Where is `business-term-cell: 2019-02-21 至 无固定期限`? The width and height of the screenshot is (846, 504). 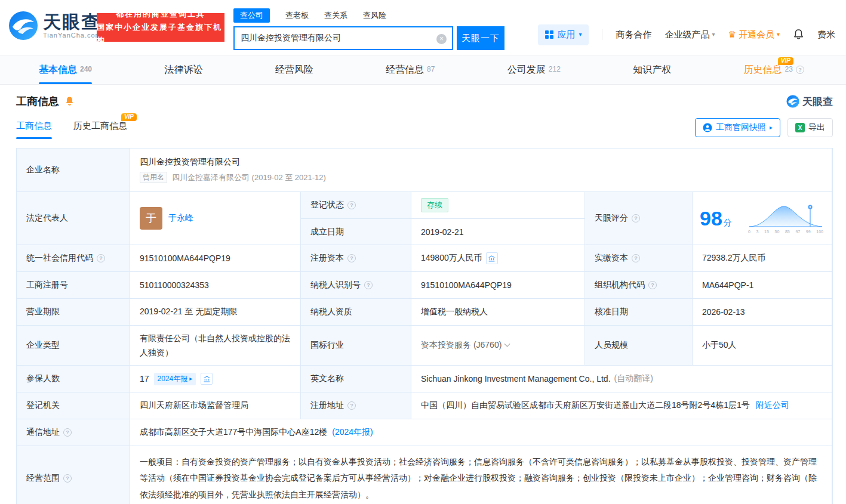
business-term-cell: 2019-02-21 至 无固定期限 is located at coordinates (216, 313).